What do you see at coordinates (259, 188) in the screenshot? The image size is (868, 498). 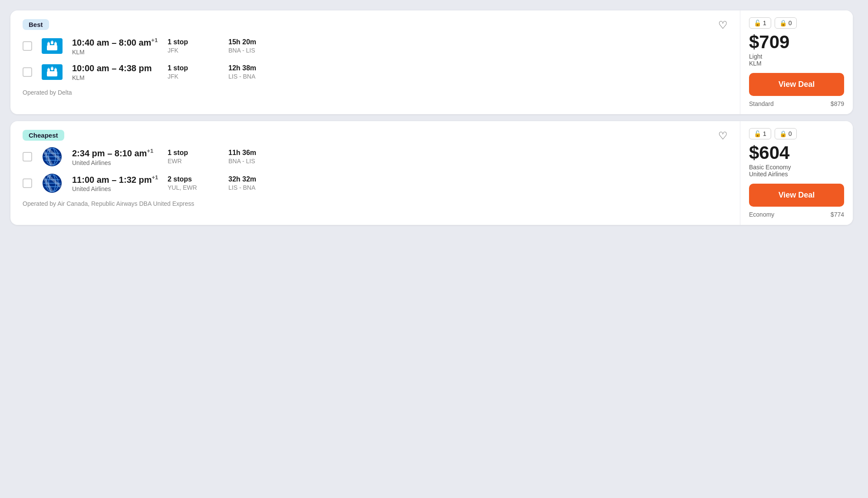 I see `return-duration-route-1: LIS - BNA` at bounding box center [259, 188].